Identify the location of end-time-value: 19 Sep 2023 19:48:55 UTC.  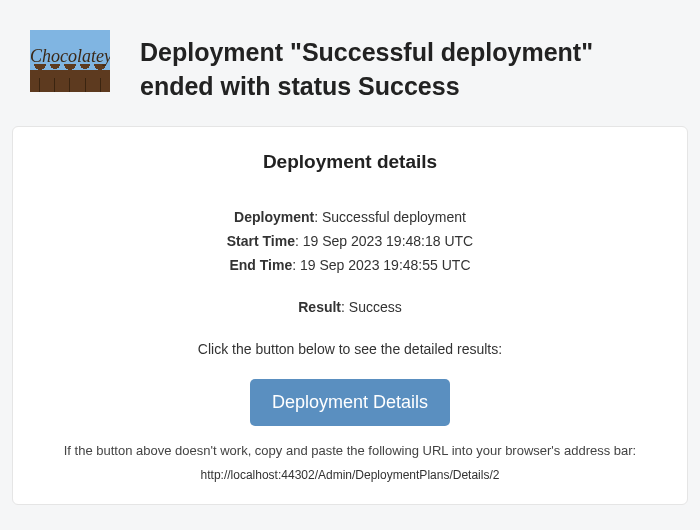
(385, 265).